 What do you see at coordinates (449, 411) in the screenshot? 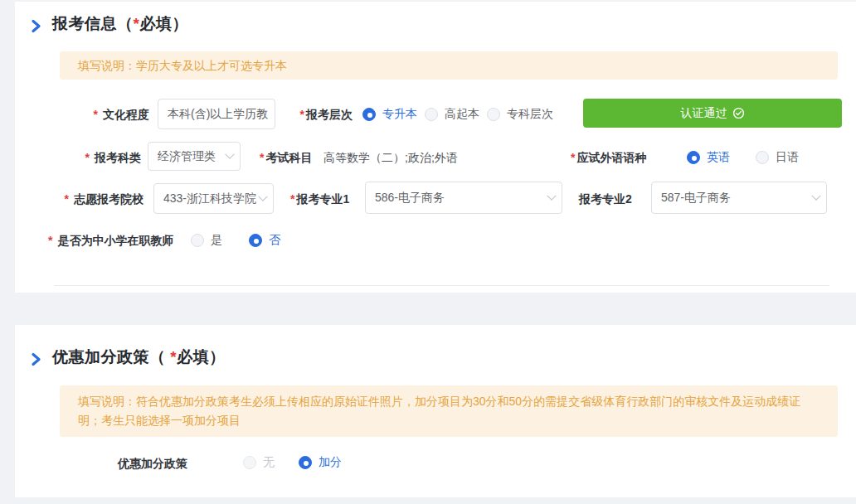
I see `fill-instruction-notice: 填写说明：符合优惠加分政策考生必须上传相应的原始证件照片，加分项目为30分和50…` at bounding box center [449, 411].